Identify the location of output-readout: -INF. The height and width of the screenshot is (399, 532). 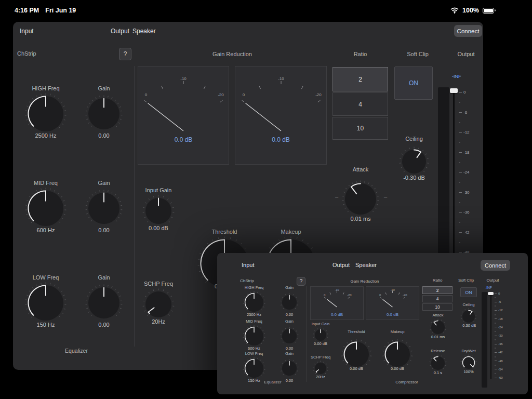
(488, 288).